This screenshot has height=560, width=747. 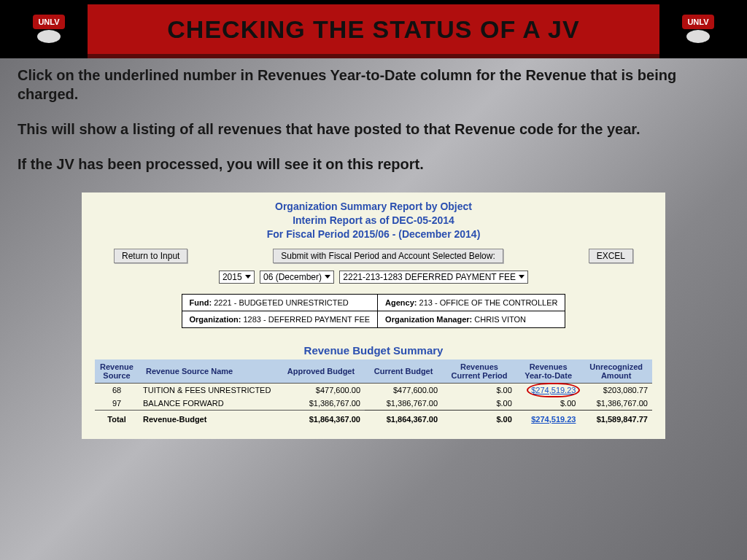 I want to click on account-select: 2221-213-1283 DEFERRED PAYMENT FEE, so click(x=433, y=277).